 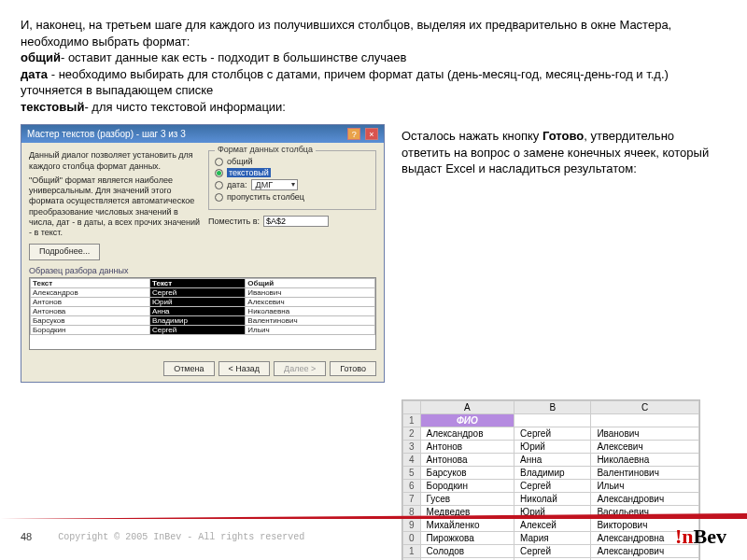 I want to click on page-number: 48, so click(x=26, y=537).